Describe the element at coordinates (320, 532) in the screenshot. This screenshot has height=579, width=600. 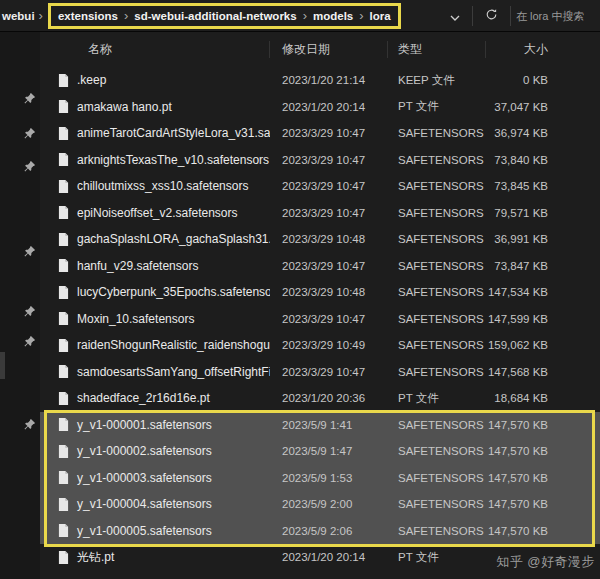
I see `file-row: y_v1-000005.safetensors 2023/5/9 2:06 SA…` at that location.